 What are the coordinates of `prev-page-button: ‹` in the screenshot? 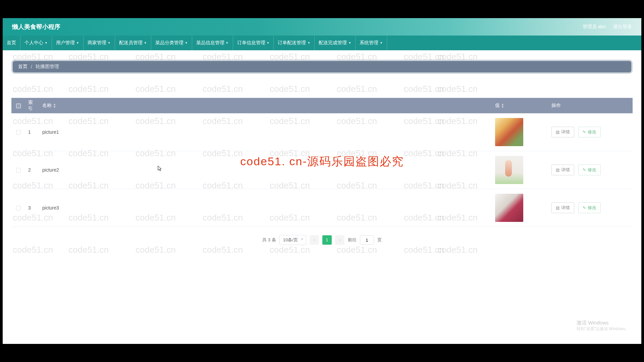 It's located at (314, 240).